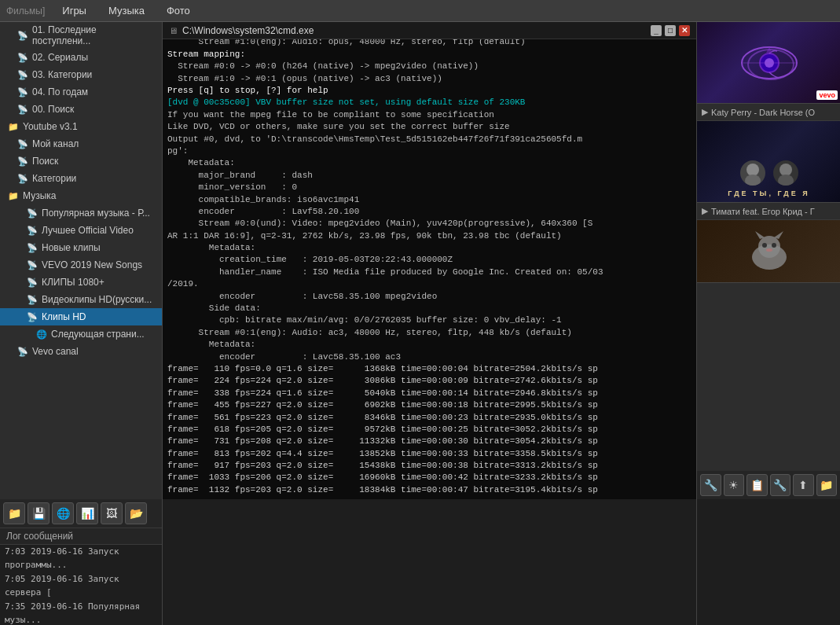 The width and height of the screenshot is (840, 625). What do you see at coordinates (81, 144) in the screenshot?
I see `sidebar-item-mychannel: 📡 Мой канал` at bounding box center [81, 144].